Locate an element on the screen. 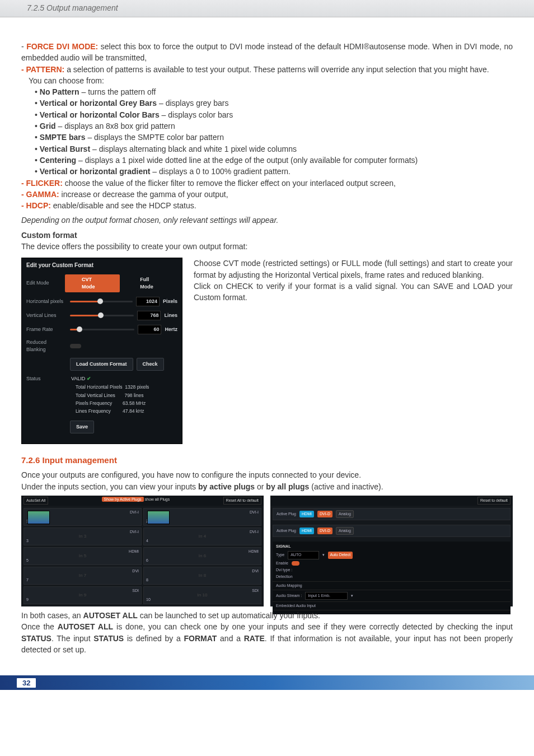  bp-center: • Centering – displays a 1 pixel wide do… is located at coordinates (267, 160).